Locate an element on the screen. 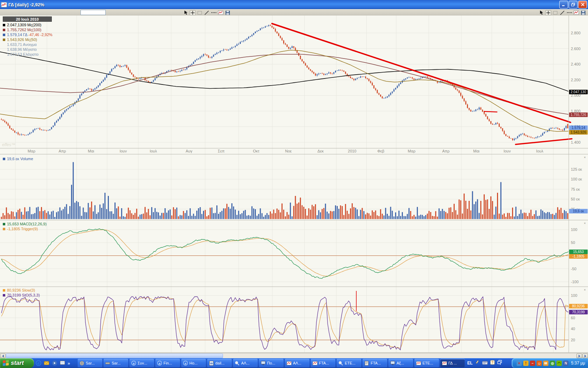 This screenshot has width=588, height=368. app-chart-icon is located at coordinates (4, 5).